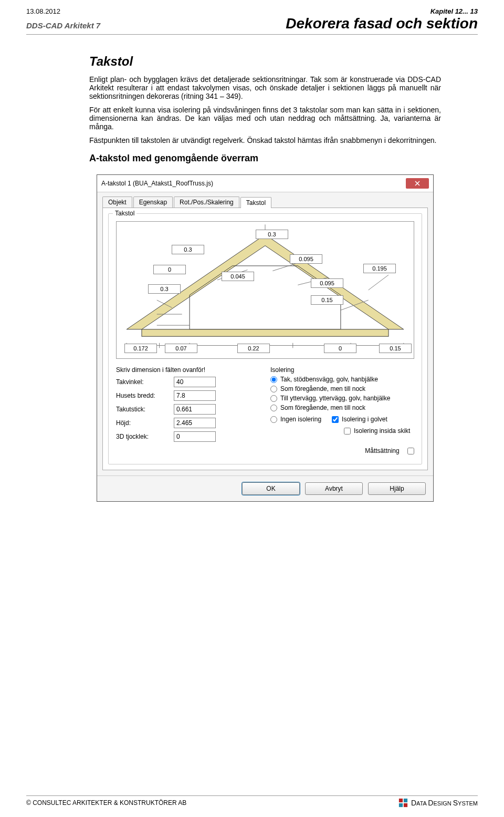 The height and width of the screenshot is (817, 504). I want to click on husets-bredd-input, so click(195, 396).